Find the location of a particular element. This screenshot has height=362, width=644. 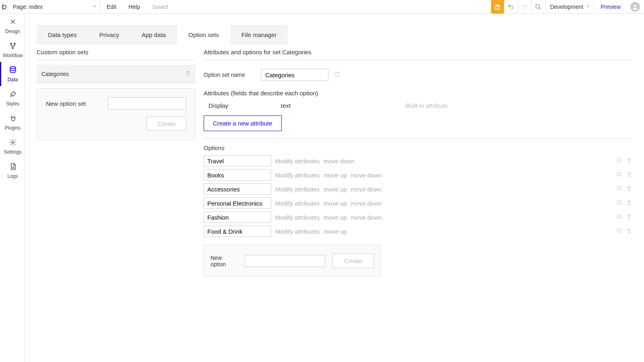

logs-icon is located at coordinates (13, 167).